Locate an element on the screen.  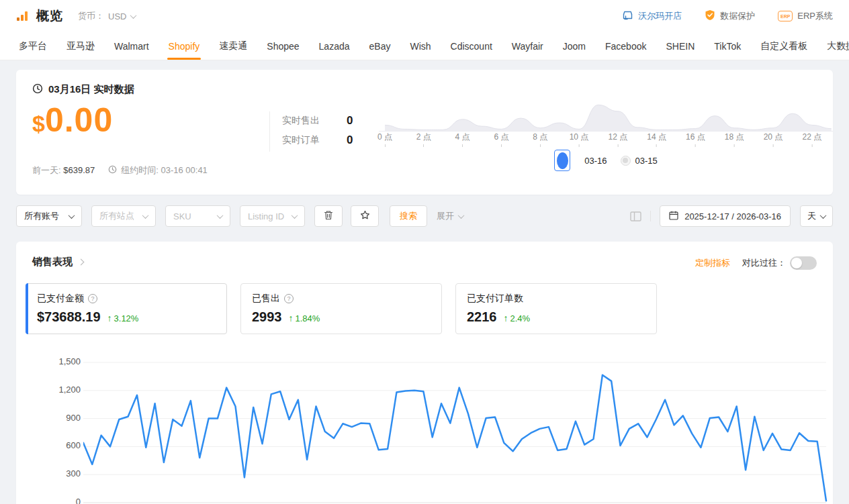
sparkline-legend: 03-1603-15 is located at coordinates (606, 160).